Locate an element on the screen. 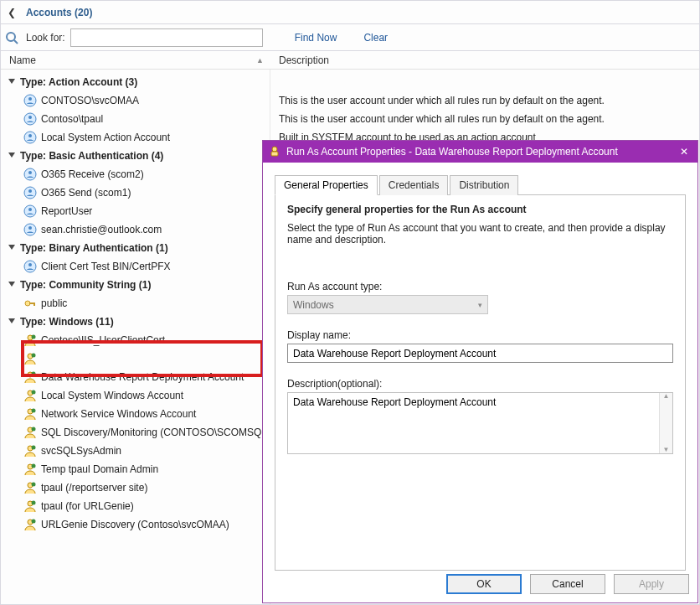 The height and width of the screenshot is (605, 700). account-row: Network Service Windows Account is located at coordinates (136, 414).